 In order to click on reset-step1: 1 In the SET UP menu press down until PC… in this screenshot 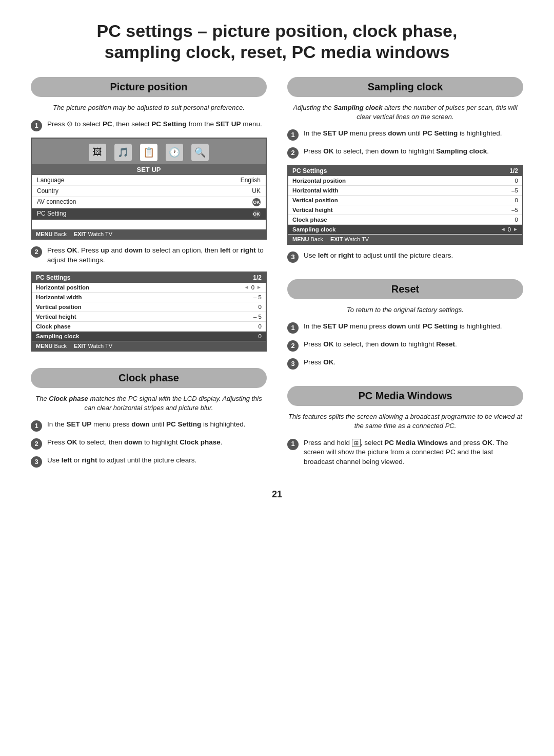, I will do `click(405, 327)`.